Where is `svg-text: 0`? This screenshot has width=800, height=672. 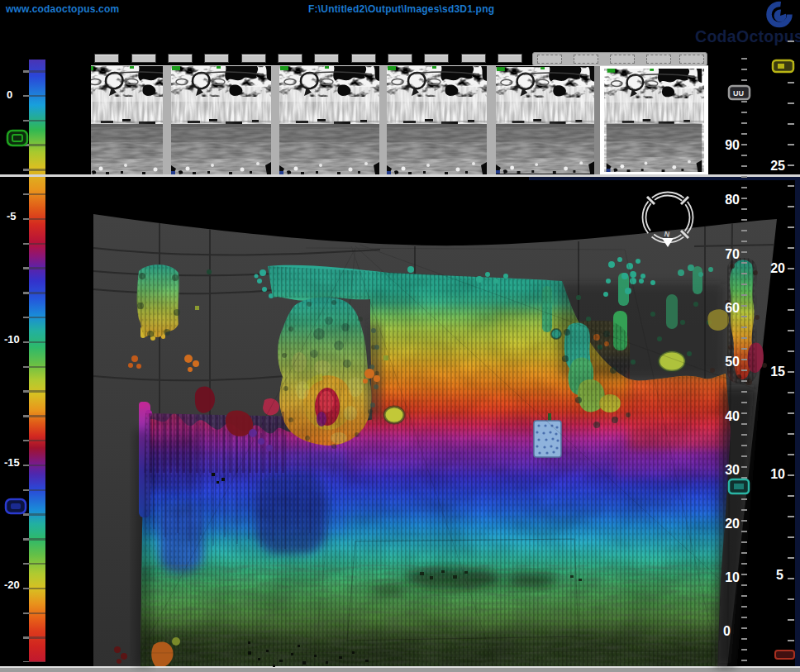
svg-text: 0 is located at coordinates (727, 631).